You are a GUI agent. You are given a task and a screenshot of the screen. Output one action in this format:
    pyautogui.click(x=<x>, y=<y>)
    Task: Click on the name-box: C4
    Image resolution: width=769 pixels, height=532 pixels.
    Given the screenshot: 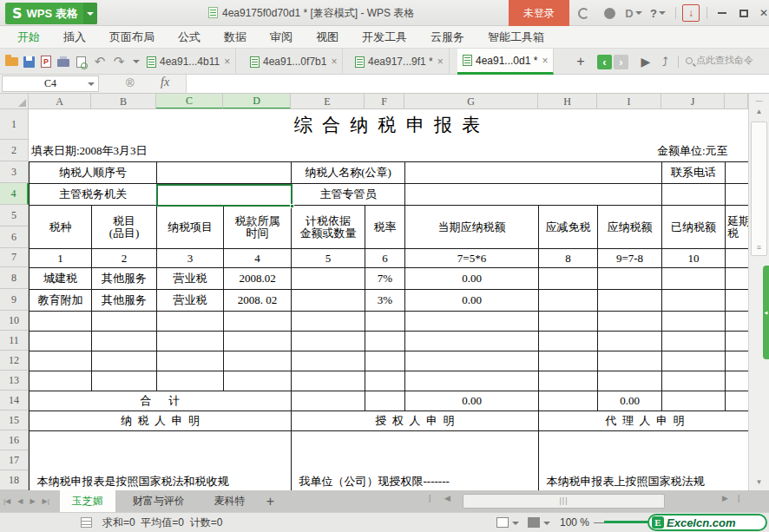 What is the action you would take?
    pyautogui.click(x=50, y=83)
    